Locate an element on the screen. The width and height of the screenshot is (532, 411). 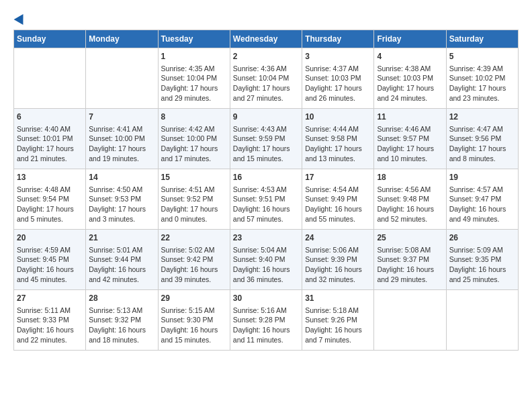
cell-info: Sunrise: 4:43 AM is located at coordinates (266, 129).